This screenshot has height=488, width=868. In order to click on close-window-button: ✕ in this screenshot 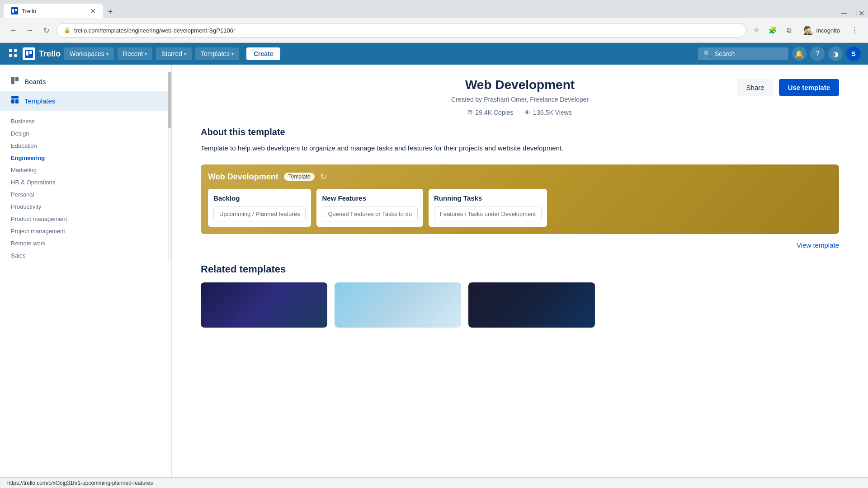, I will do `click(862, 14)`.